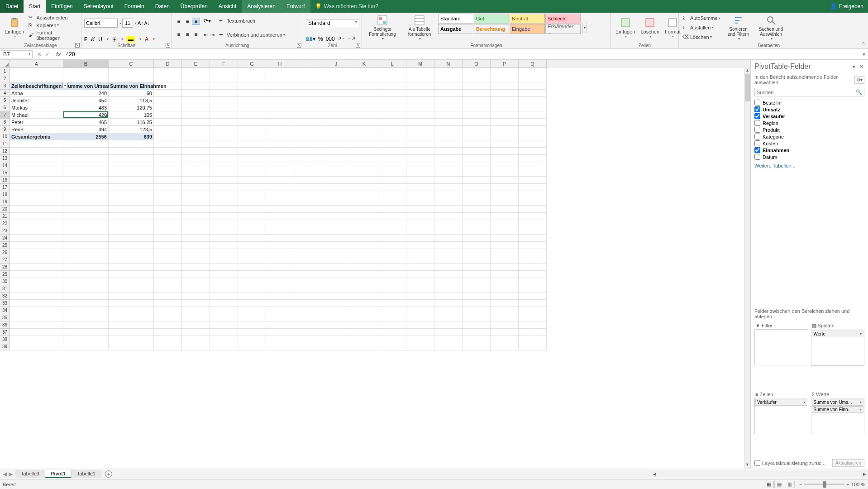  Describe the element at coordinates (86, 93) in the screenshot. I see `cell: 240` at that location.